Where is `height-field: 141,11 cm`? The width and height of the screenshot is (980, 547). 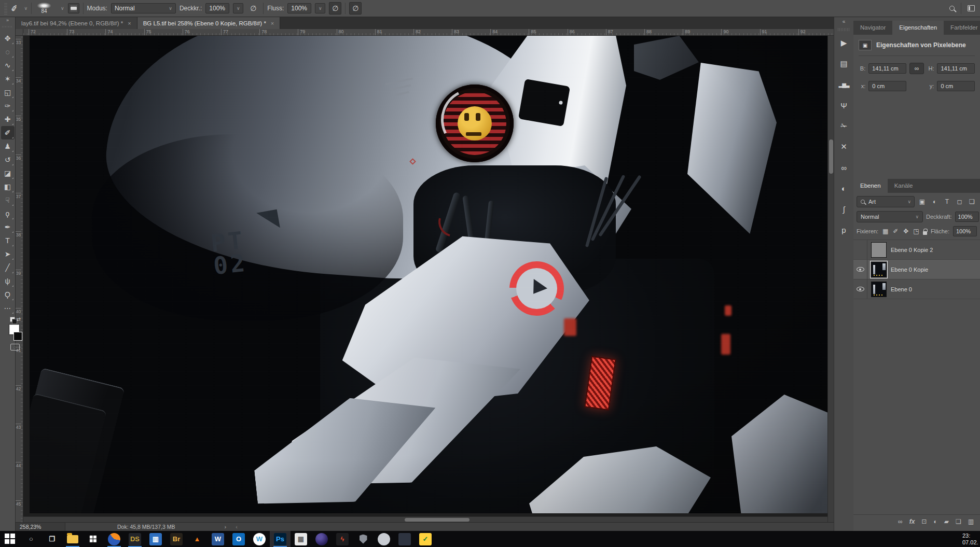 height-field: 141,11 cm is located at coordinates (956, 68).